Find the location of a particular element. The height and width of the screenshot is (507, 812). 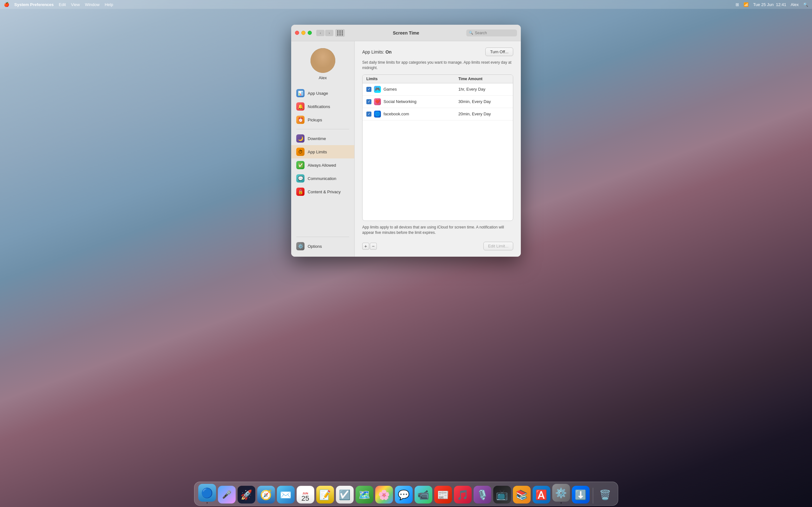

menubar-search: 🔍 is located at coordinates (806, 5).